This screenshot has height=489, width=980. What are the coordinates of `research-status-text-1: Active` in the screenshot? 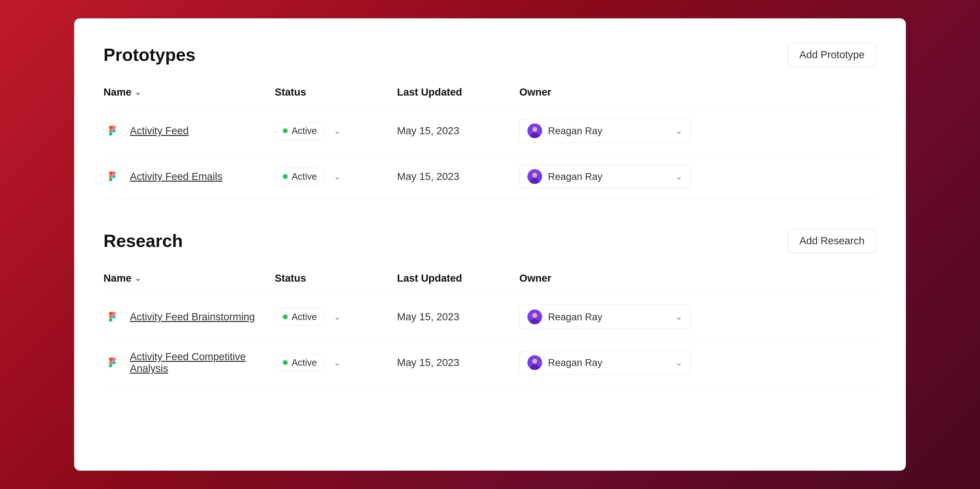 It's located at (304, 317).